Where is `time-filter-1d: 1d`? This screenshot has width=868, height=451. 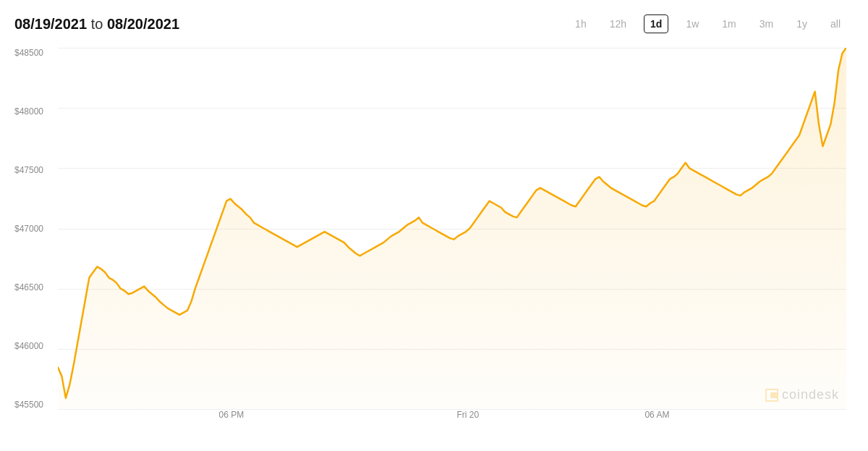 time-filter-1d: 1d is located at coordinates (656, 24).